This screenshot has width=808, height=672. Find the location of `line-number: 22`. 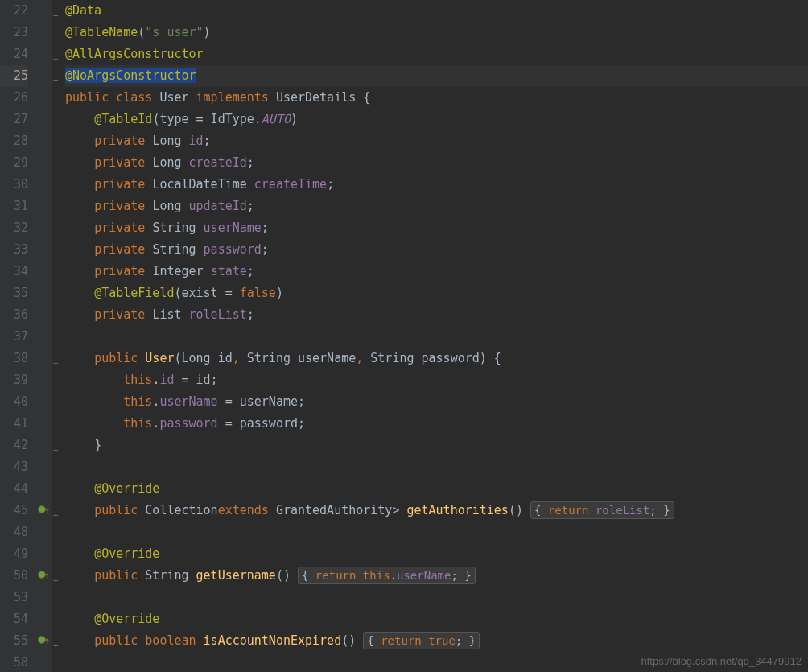

line-number: 22 is located at coordinates (14, 11).